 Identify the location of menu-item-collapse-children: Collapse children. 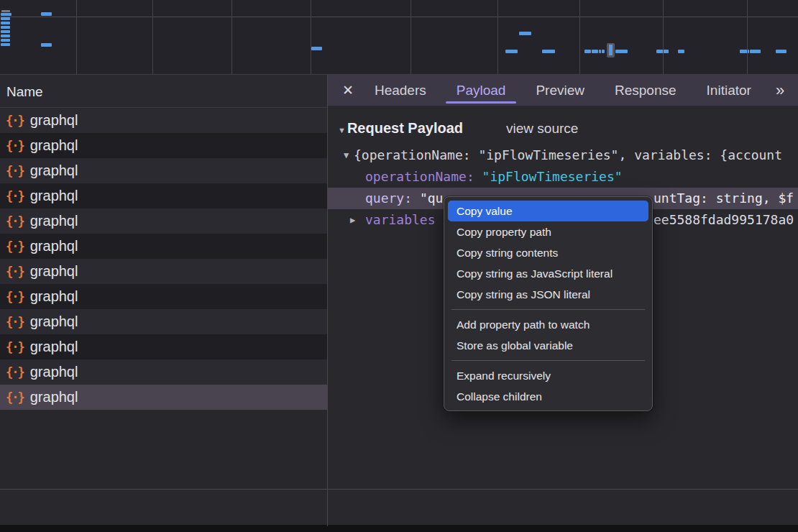
(548, 397).